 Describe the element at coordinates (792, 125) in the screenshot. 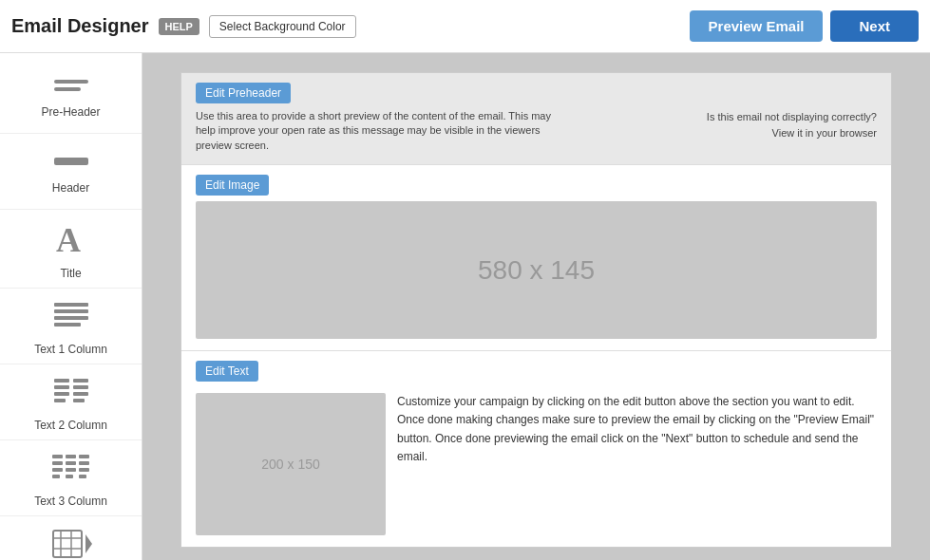

I see `preheader-right-text: Is this email not displaying correctly? …` at that location.